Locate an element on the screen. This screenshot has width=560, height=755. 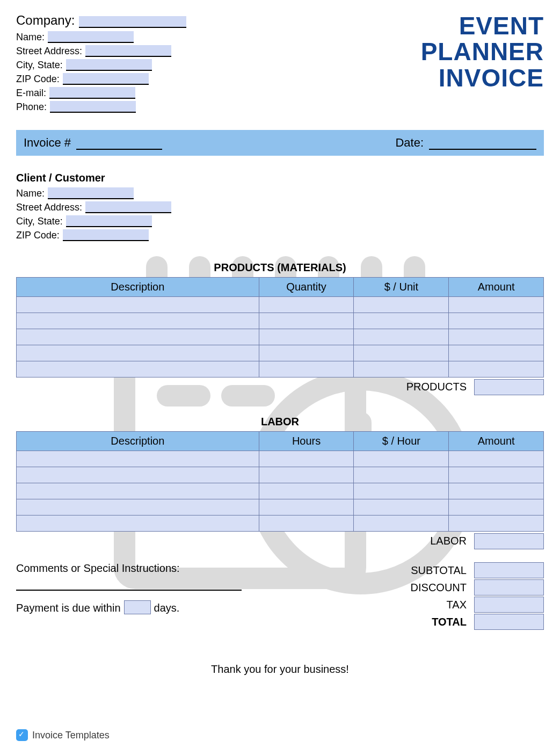
labor-subtotal-label: LABOR is located at coordinates (448, 541).